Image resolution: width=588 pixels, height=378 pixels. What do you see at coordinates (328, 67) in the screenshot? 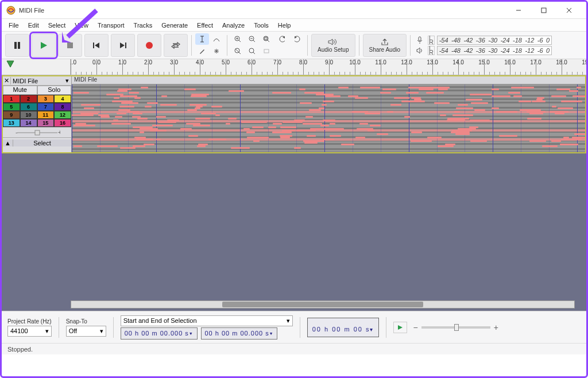
I see `timeline-ruler: - 1.00.01.02.03.04.05.06.07.08.09.010.01…` at bounding box center [328, 67].